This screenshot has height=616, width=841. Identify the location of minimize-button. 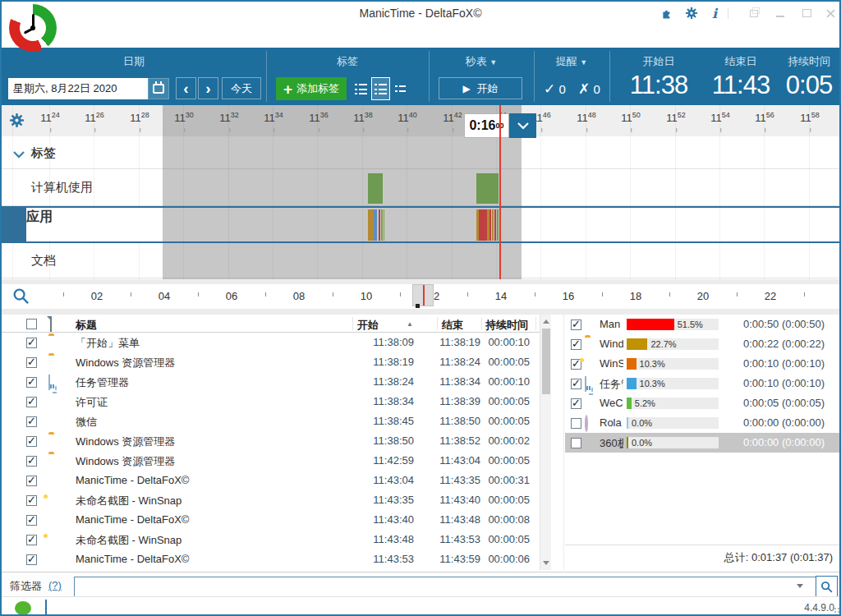
(780, 13).